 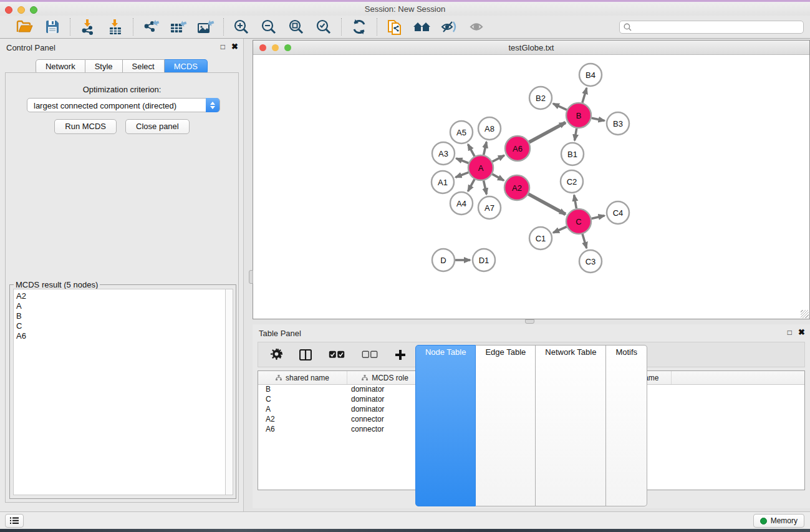 I want to click on graph-edge-B-B3, so click(x=599, y=119).